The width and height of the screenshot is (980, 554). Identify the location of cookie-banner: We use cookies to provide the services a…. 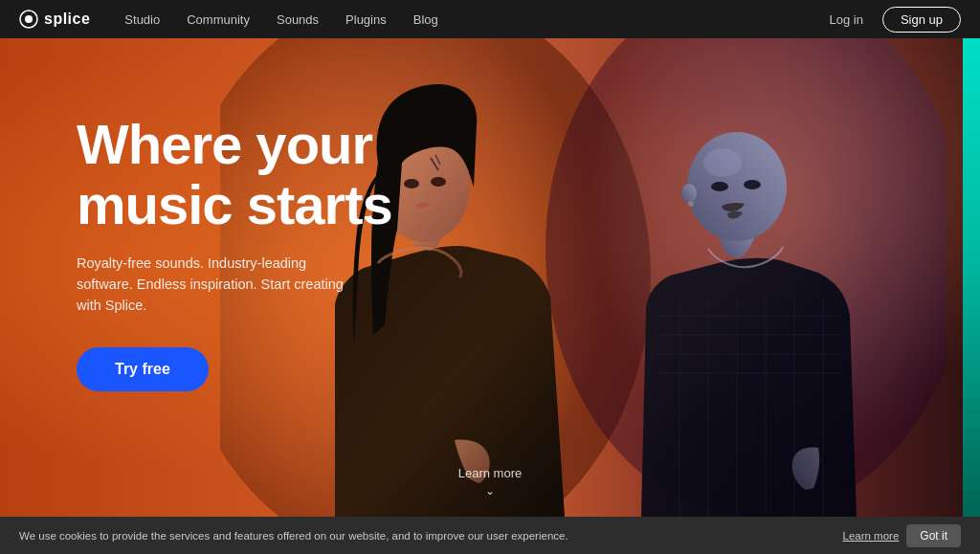
(490, 536).